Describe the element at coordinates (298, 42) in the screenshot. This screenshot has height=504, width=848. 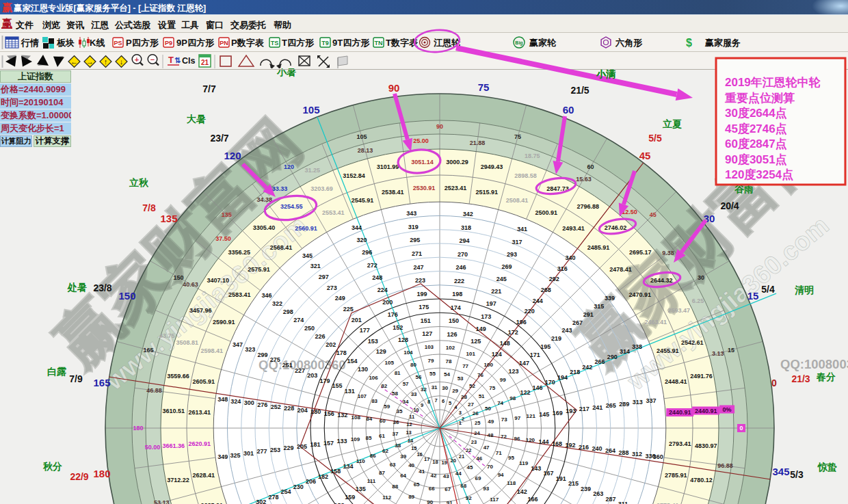
I see `svg-text: T四方形` at that location.